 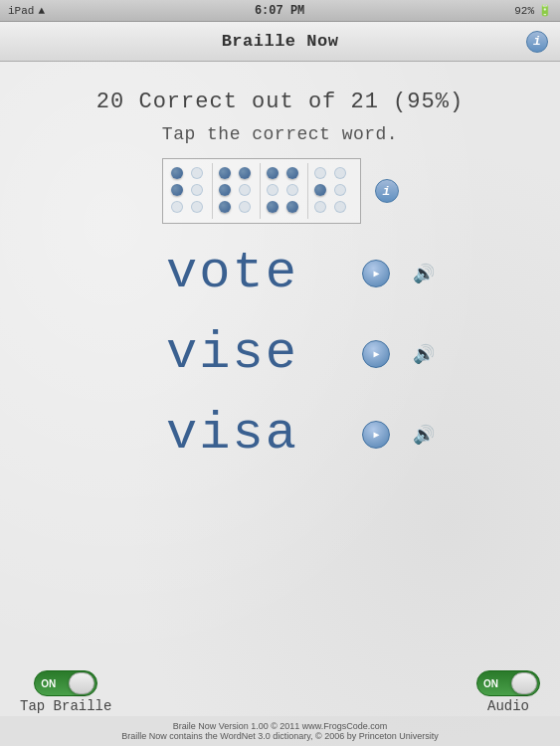 What do you see at coordinates (280, 191) in the screenshot?
I see `braille-area: i` at bounding box center [280, 191].